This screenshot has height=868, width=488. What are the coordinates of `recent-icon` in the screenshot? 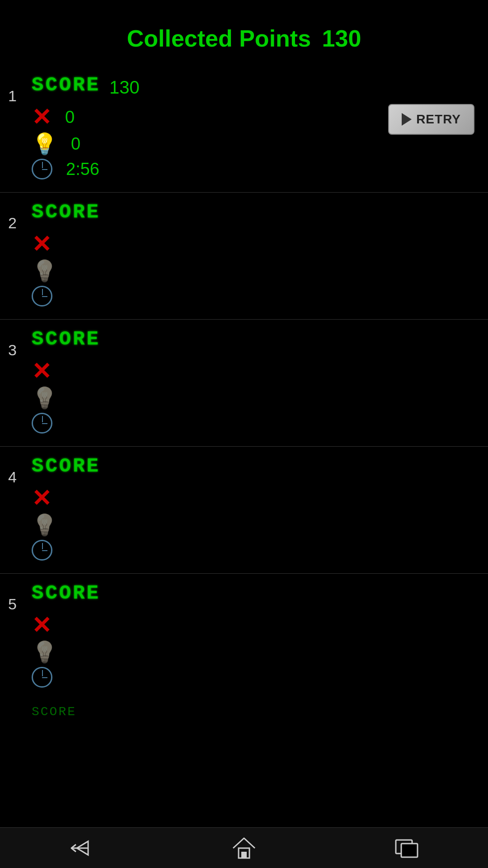 It's located at (407, 848).